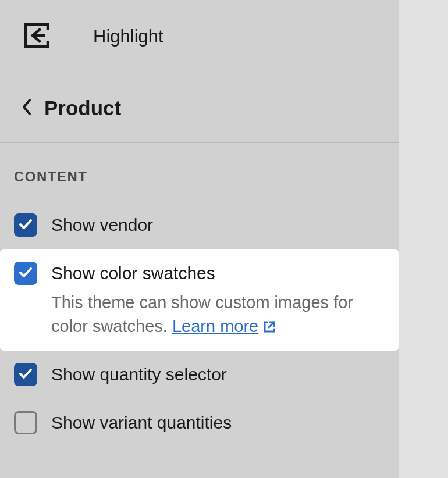 This screenshot has height=478, width=448. I want to click on learn-more-text: Learn more, so click(215, 327).